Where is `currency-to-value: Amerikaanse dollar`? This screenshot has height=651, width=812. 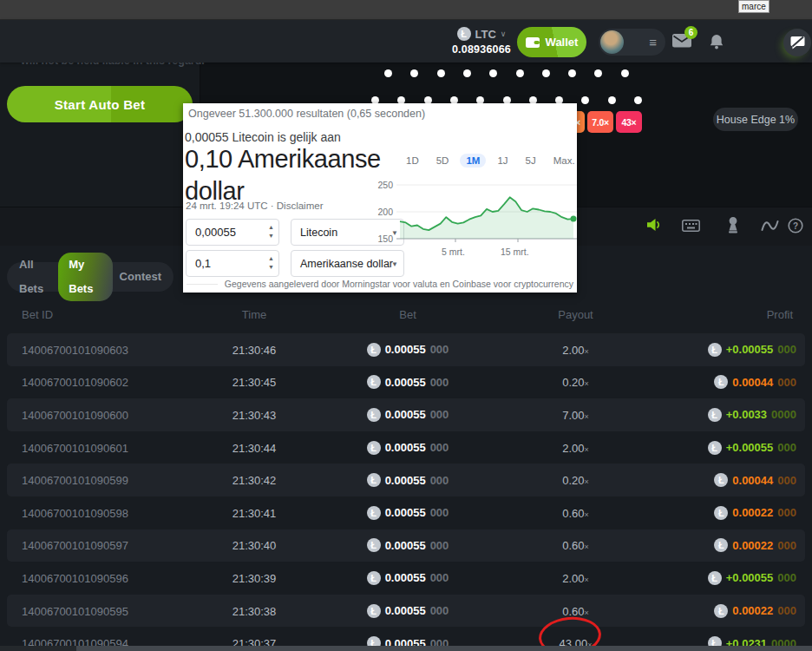 currency-to-value: Amerikaanse dollar is located at coordinates (347, 264).